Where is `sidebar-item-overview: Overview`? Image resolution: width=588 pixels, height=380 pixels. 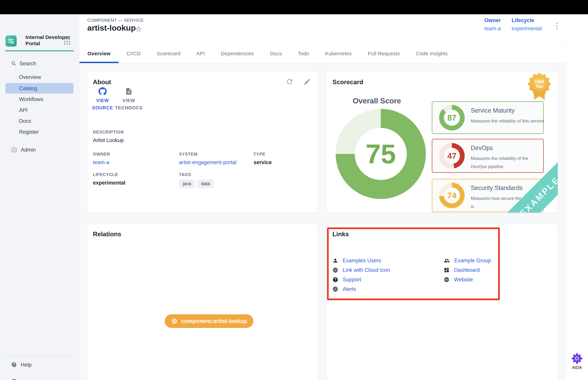 sidebar-item-overview: Overview is located at coordinates (30, 77).